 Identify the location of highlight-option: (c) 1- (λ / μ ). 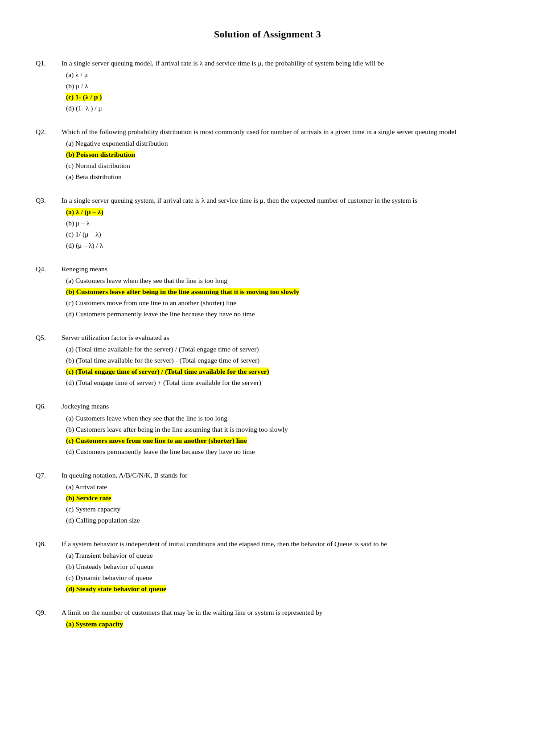
(84, 97).